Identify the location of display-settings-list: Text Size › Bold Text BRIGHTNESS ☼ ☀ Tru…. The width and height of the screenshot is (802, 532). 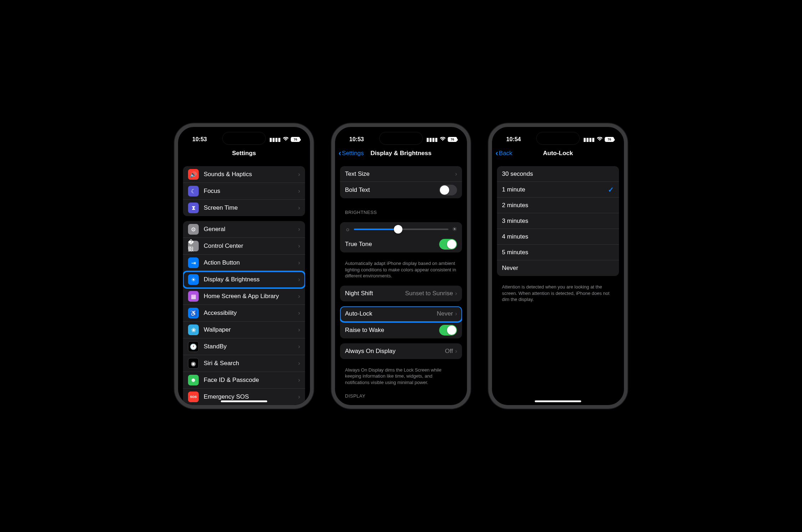
(401, 283).